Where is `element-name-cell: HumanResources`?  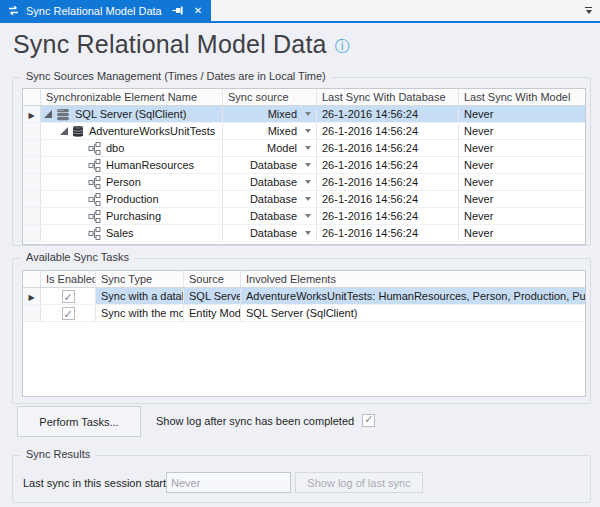 element-name-cell: HumanResources is located at coordinates (132, 165).